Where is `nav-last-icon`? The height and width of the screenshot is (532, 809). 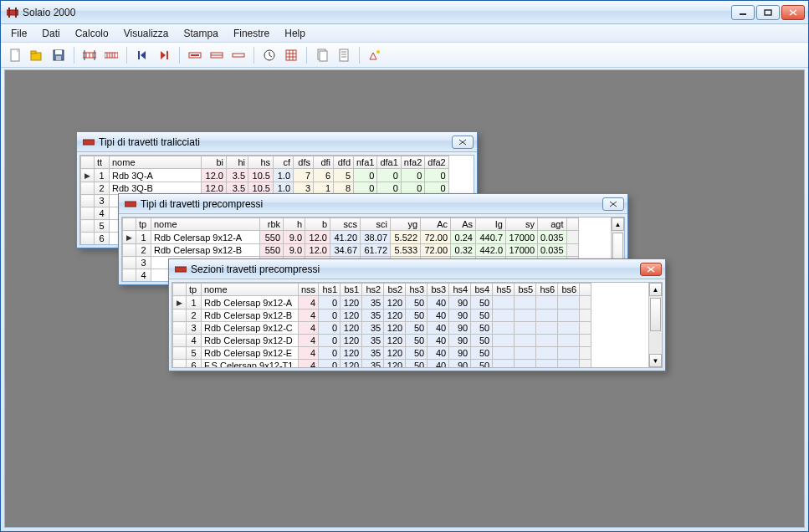 nav-last-icon is located at coordinates (164, 55).